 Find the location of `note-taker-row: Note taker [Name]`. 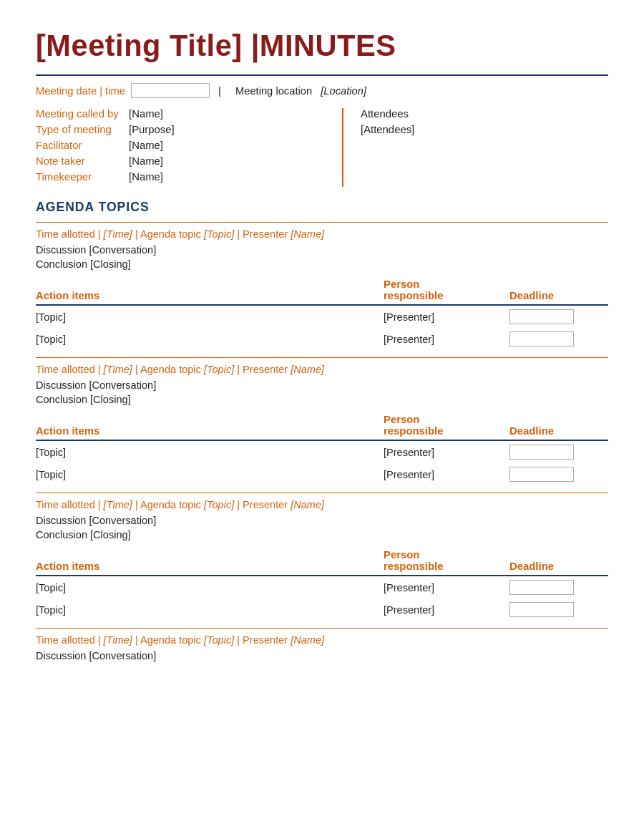

note-taker-row: Note taker [Name] is located at coordinates (182, 161).